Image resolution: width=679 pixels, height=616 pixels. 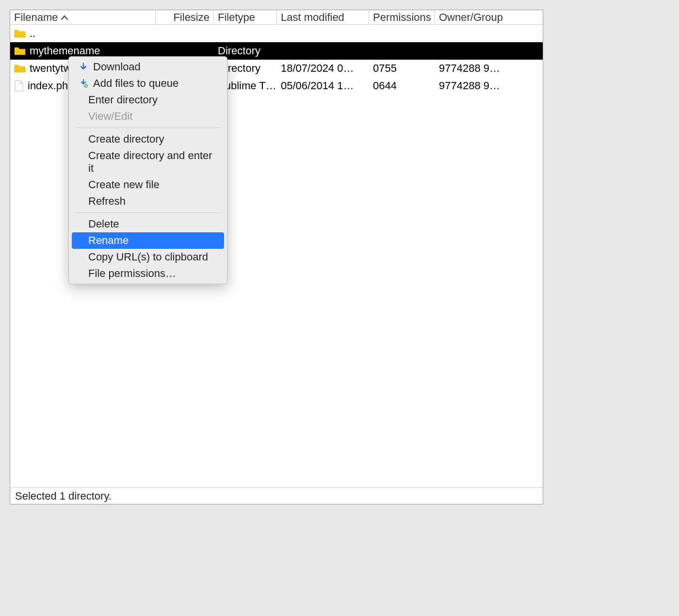 I want to click on menu-item-label: Refresh, so click(x=107, y=201).